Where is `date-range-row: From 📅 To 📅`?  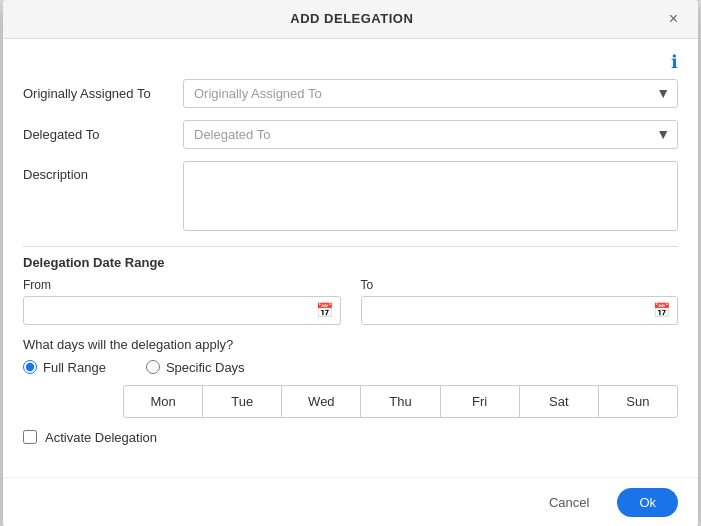
date-range-row: From 📅 To 📅 is located at coordinates (350, 302).